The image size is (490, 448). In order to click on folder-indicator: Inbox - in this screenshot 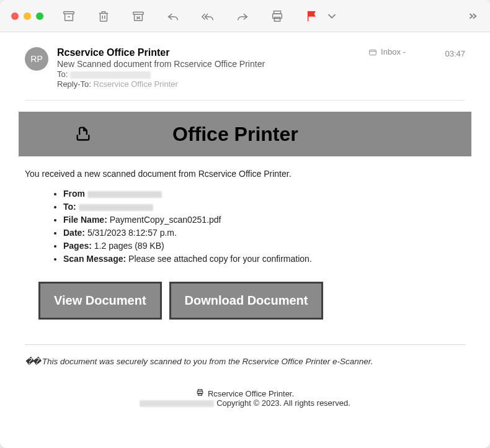, I will do `click(387, 52)`.